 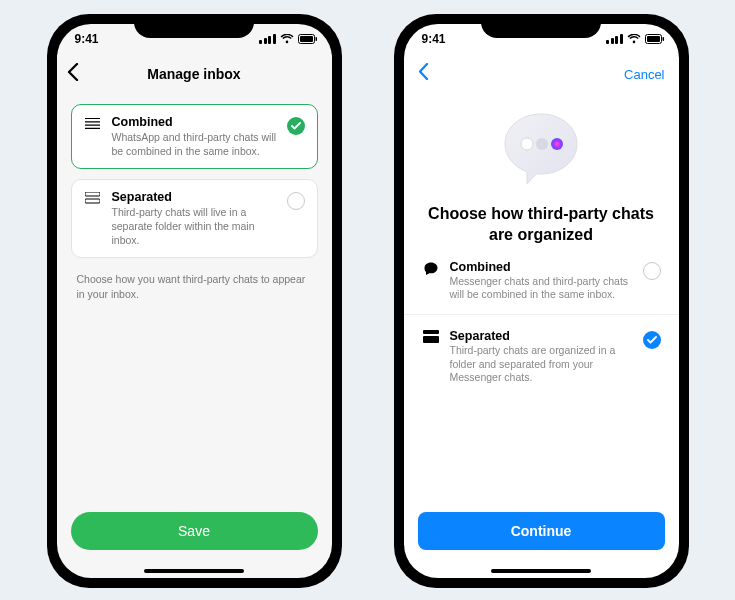 What do you see at coordinates (542, 364) in the screenshot?
I see `option-desc: Third-party chats are organized in a fol…` at bounding box center [542, 364].